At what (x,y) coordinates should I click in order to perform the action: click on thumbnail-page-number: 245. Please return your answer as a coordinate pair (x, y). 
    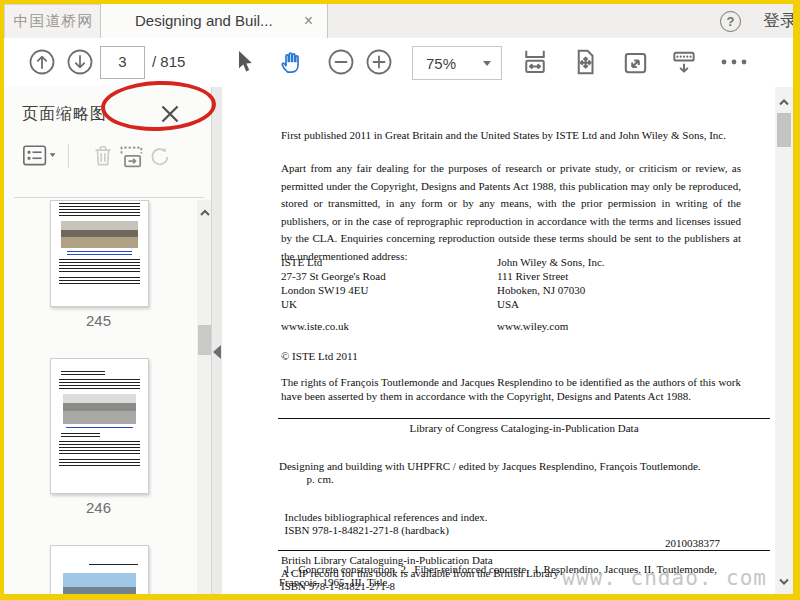
    Looking at the image, I should click on (98, 320).